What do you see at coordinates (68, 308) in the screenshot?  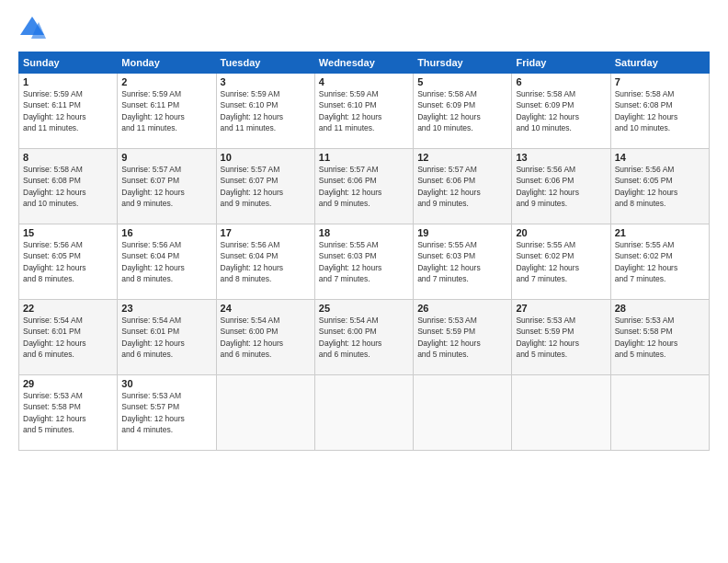 I see `day-number: 22` at bounding box center [68, 308].